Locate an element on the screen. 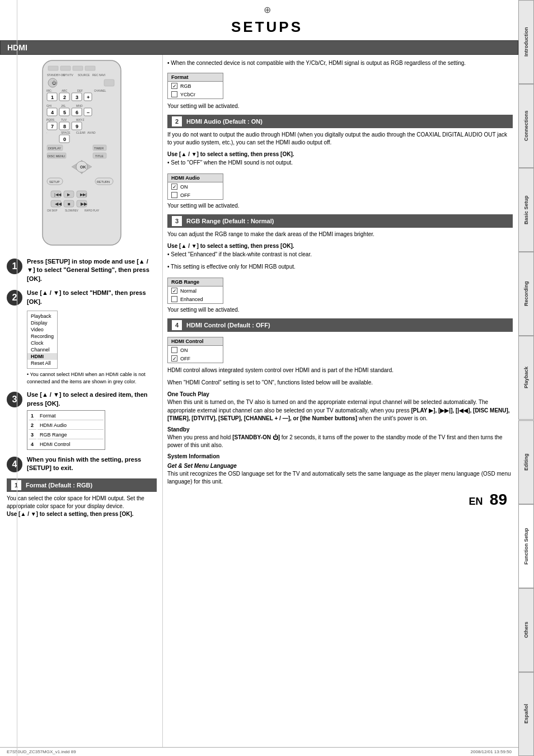  step-3-menu: 1Format 2HDMI Audio 3RGB Range 4HDMI Con… is located at coordinates (66, 430).